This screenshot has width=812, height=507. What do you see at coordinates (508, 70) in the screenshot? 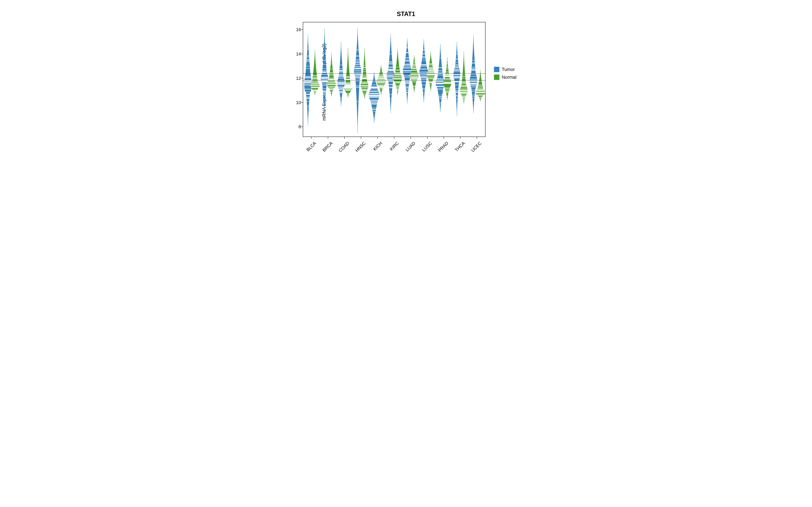
I see `legend-label: Tumor` at bounding box center [508, 70].